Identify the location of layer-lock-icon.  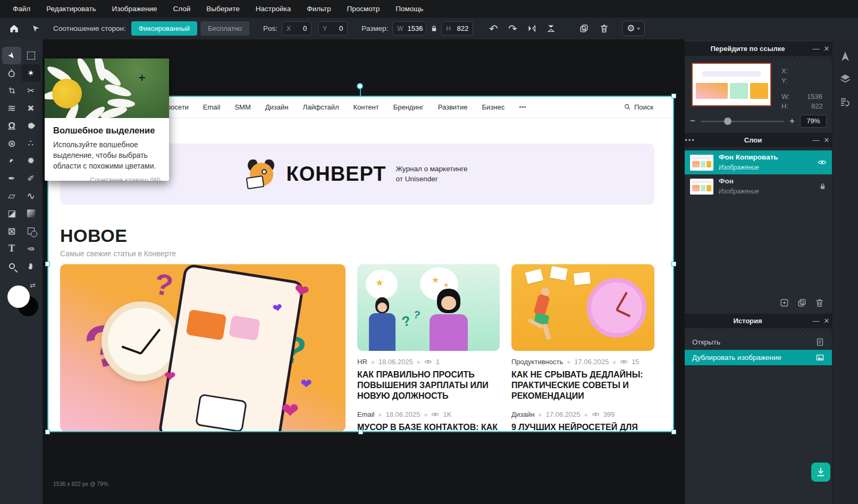
(823, 186).